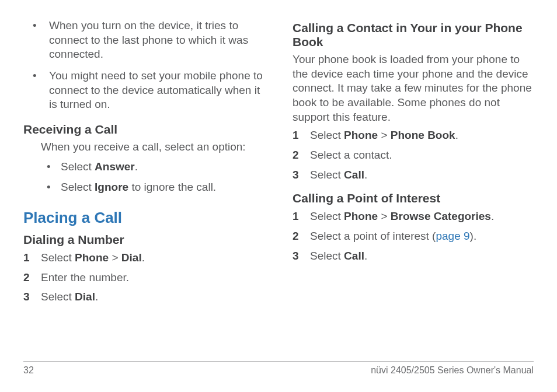  What do you see at coordinates (153, 147) in the screenshot?
I see `receiving-intro: When you receive a call, select an optio…` at bounding box center [153, 147].